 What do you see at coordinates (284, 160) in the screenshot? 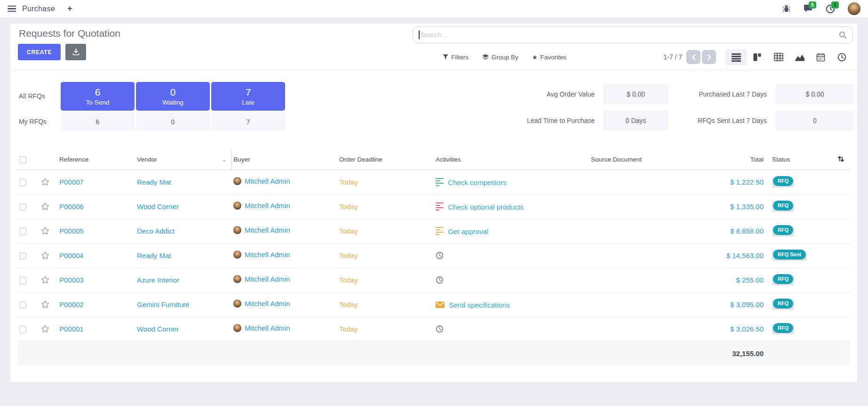
I see `column-buyer: Buyer` at bounding box center [284, 160].